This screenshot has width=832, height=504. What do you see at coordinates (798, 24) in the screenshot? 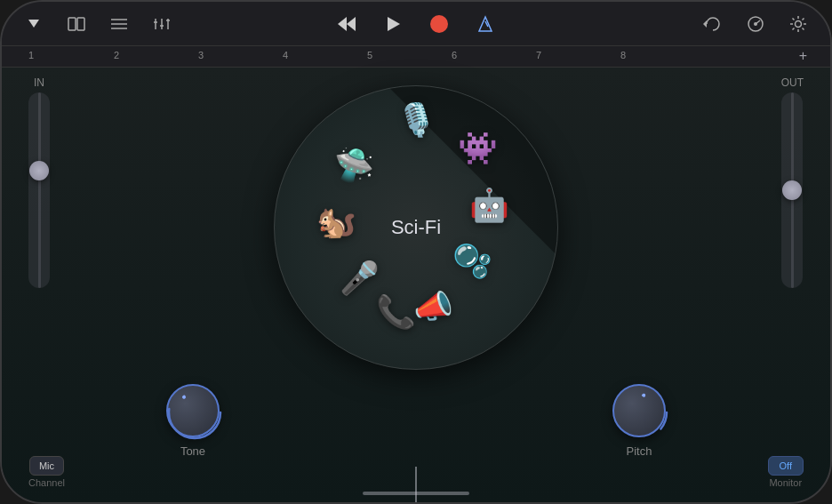
I see `settings-button` at bounding box center [798, 24].